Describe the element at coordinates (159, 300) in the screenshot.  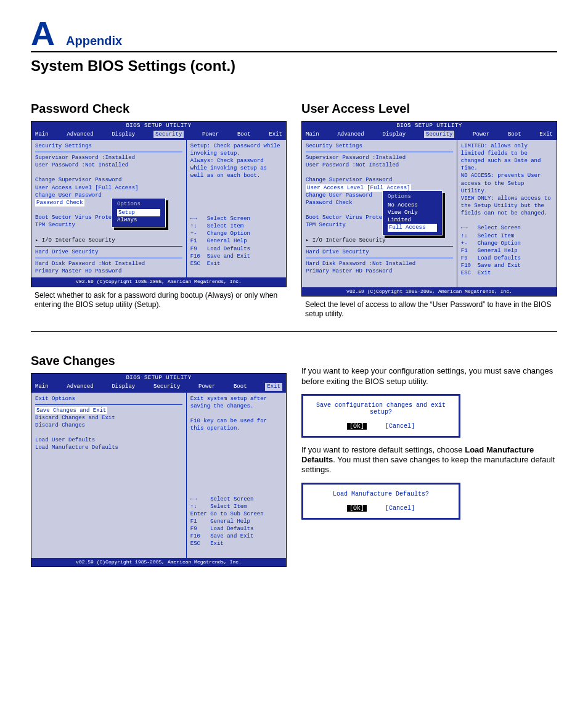
I see `caption-password-check: Select whether to ask for a password dur…` at that location.